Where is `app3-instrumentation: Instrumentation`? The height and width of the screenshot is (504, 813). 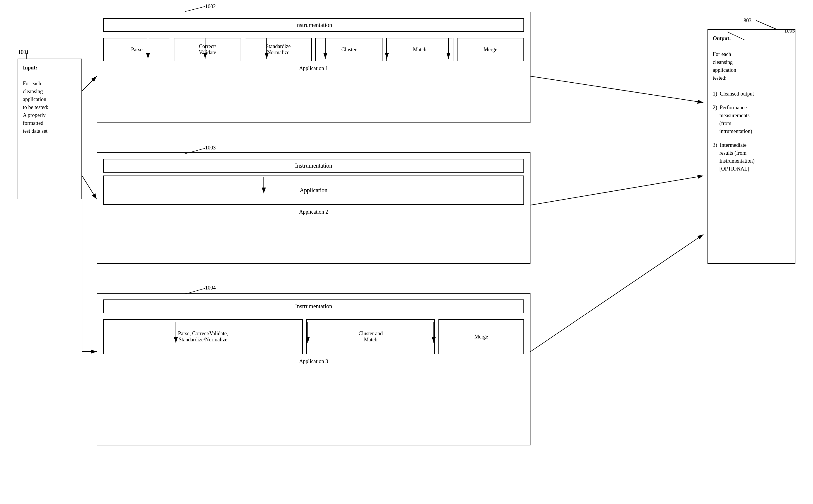
app3-instrumentation: Instrumentation is located at coordinates (313, 306).